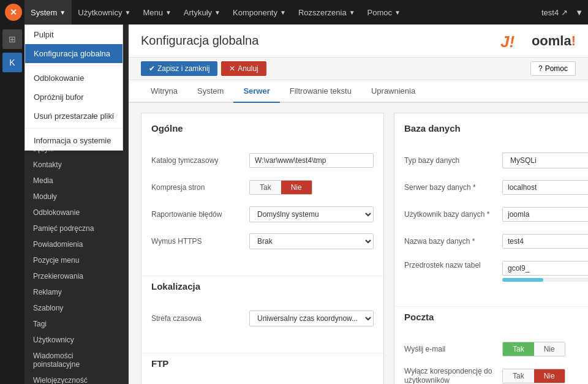 The height and width of the screenshot is (384, 588). Describe the element at coordinates (321, 92) in the screenshot. I see `tab-filtrowanie: Filtrowanie tekstu` at that location.